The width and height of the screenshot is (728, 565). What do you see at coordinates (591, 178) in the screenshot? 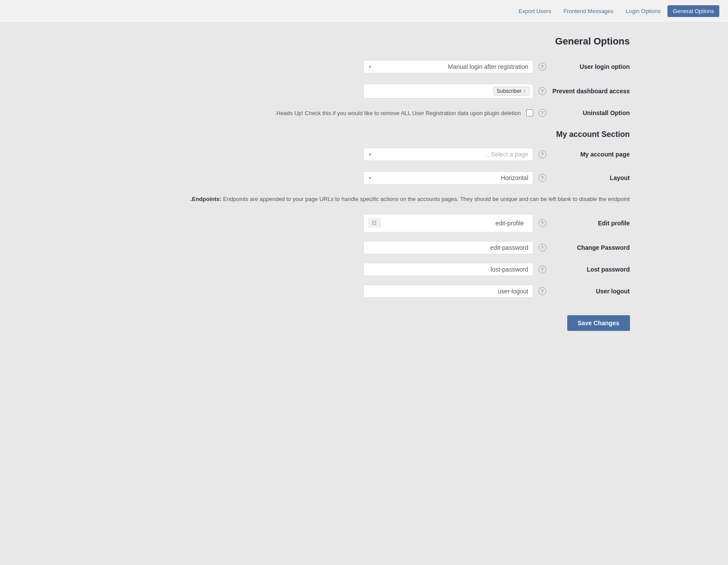
I see `layout-label: Layout` at bounding box center [591, 178].